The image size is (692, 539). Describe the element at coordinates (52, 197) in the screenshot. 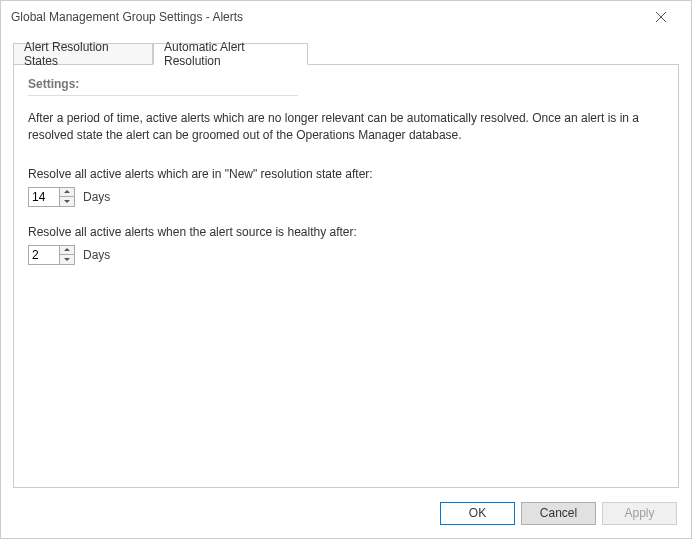

I see `new-state-spinner` at that location.